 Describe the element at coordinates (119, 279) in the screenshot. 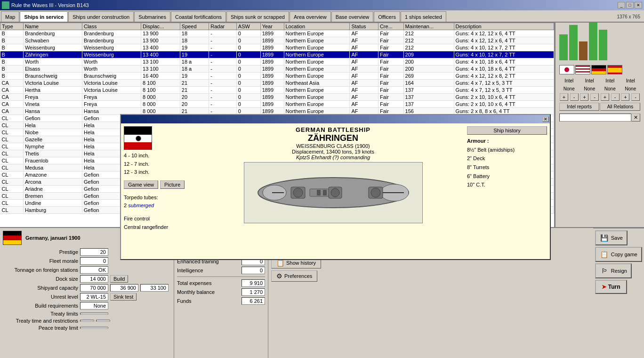

I see `build-button: Build` at that location.